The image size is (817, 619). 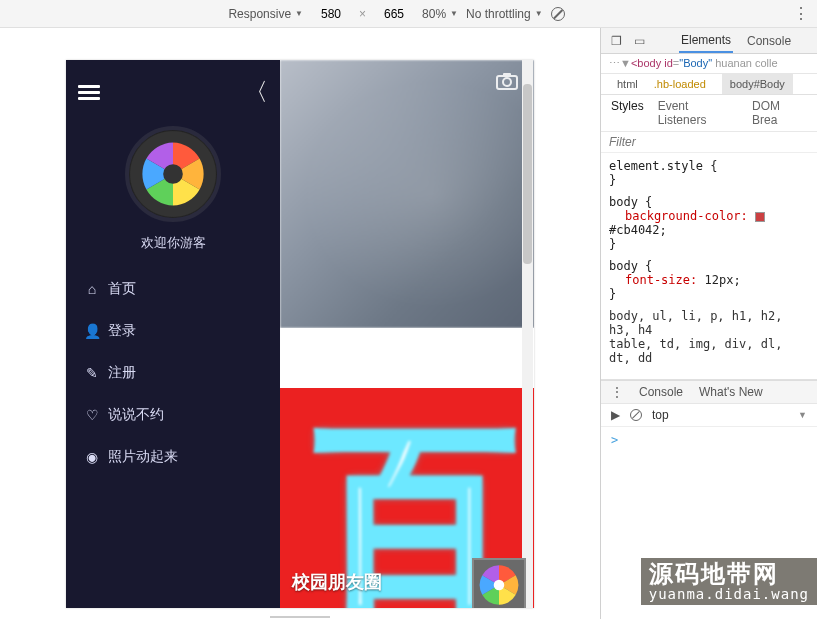 I want to click on sidebar-item-label: 照片动起来, so click(x=143, y=457).